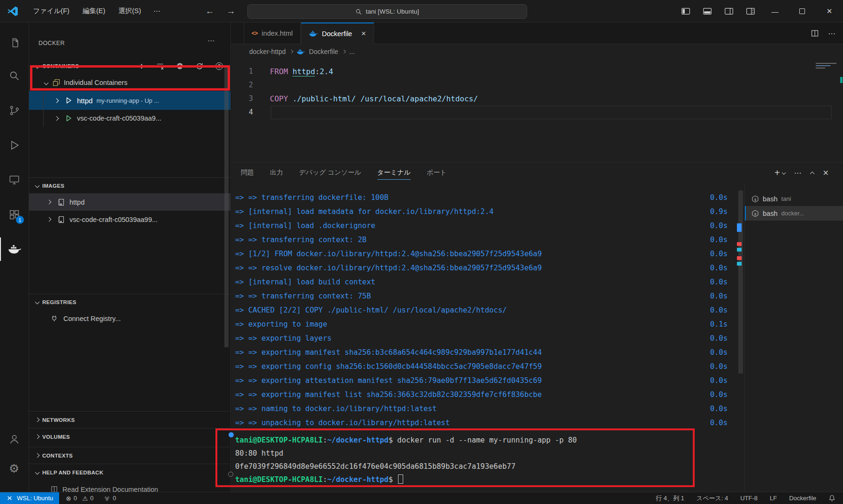 This screenshot has height=504, width=843. I want to click on help-item-partial: Read Extension Documentation, so click(130, 487).